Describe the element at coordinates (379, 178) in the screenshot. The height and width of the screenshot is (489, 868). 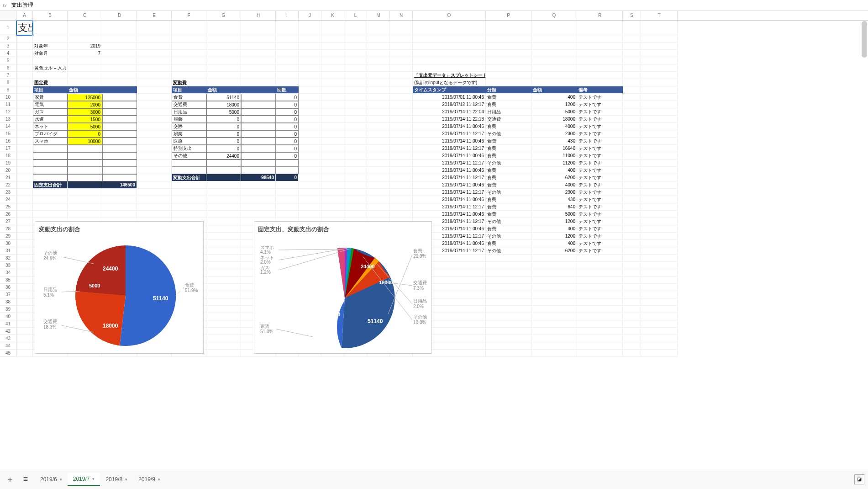
I see `cell-M21` at that location.